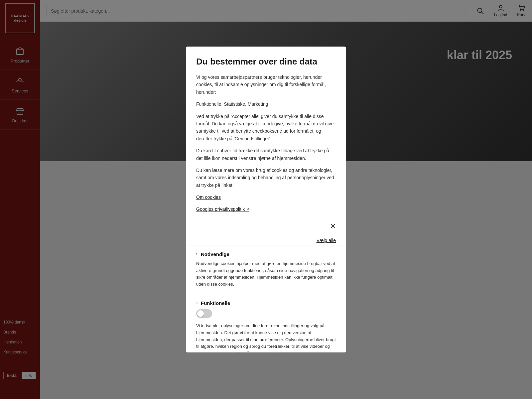 Image resolution: width=532 pixels, height=399 pixels. I want to click on nodvendige-body: Nødvendige cookies hjælper med at gøre e…, so click(266, 274).